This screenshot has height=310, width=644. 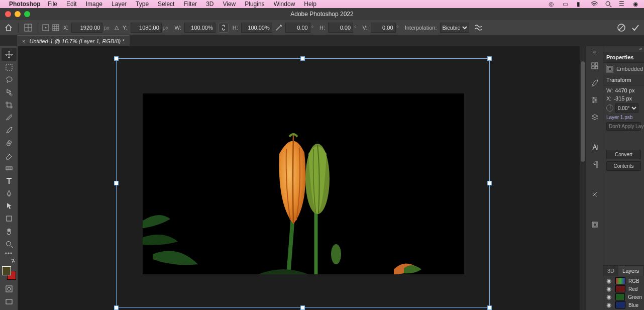 I want to click on transform-handle-e, so click(x=489, y=183).